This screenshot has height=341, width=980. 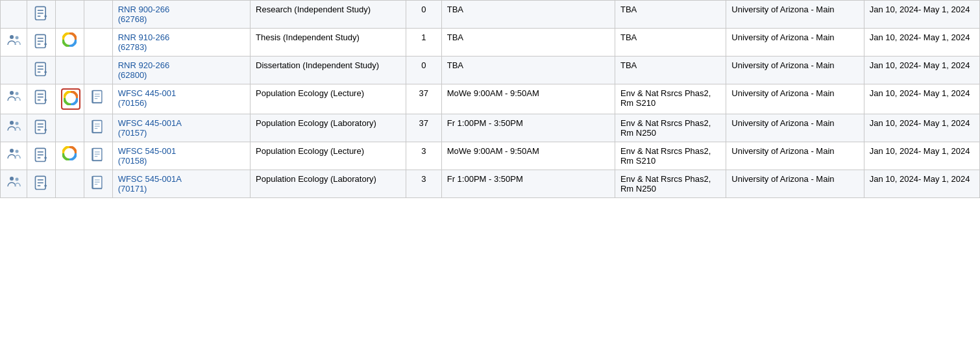 What do you see at coordinates (491, 43) in the screenshot?
I see `table-row: RNR 910-266(62783)Thesis (Independent St…` at bounding box center [491, 43].